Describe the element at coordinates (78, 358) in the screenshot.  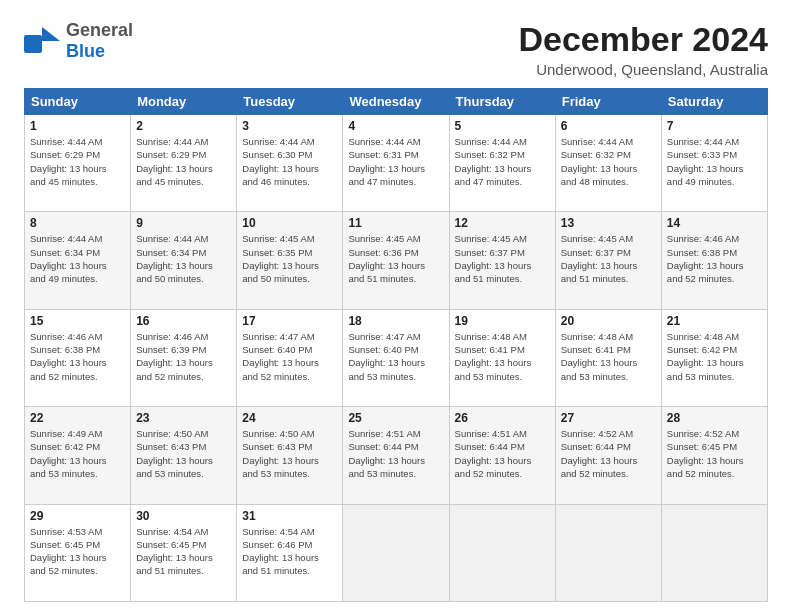
I see `calendar-cell: 15Sunrise: 4:46 AM Sunset: 6:38 PM Dayli…` at that location.